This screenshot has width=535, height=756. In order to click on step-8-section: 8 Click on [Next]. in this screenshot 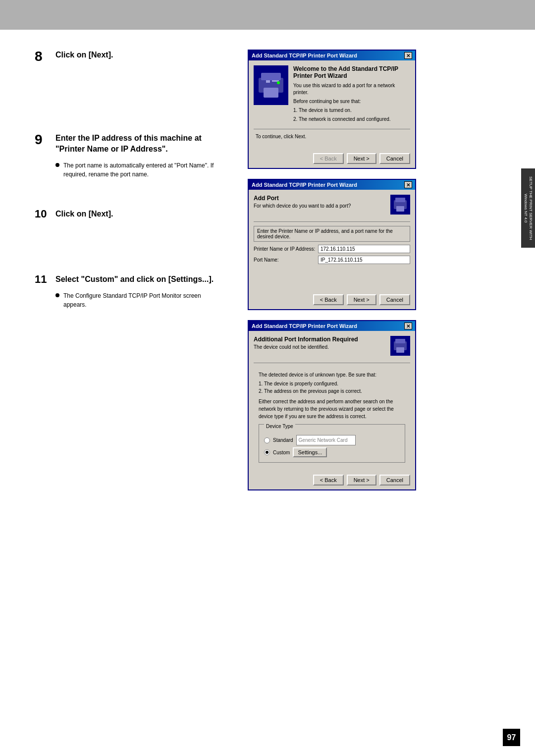, I will do `click(129, 56)`.